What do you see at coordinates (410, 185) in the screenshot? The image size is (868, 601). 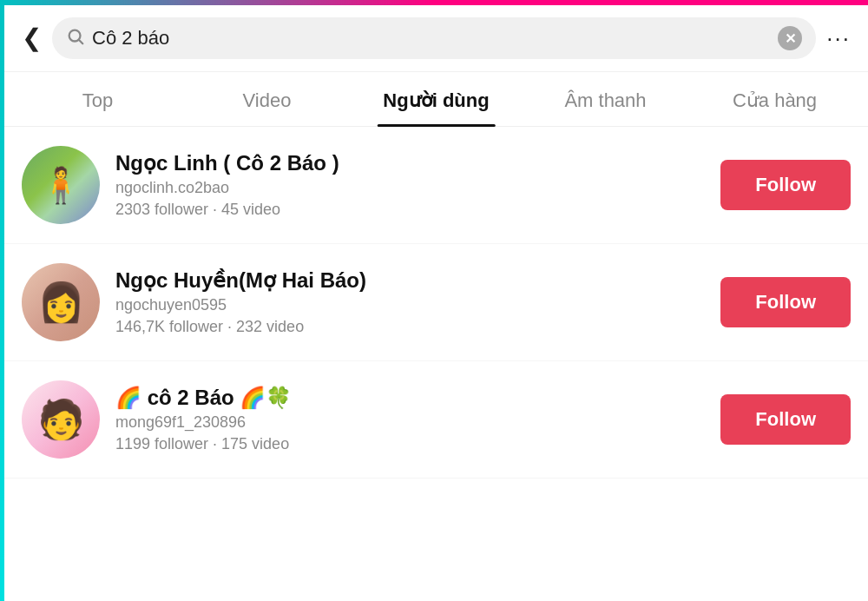 I see `user-info-1: Ngọc Linh ( Cô 2 Báo ) ngoclinh.co2bao 2…` at bounding box center [410, 185].